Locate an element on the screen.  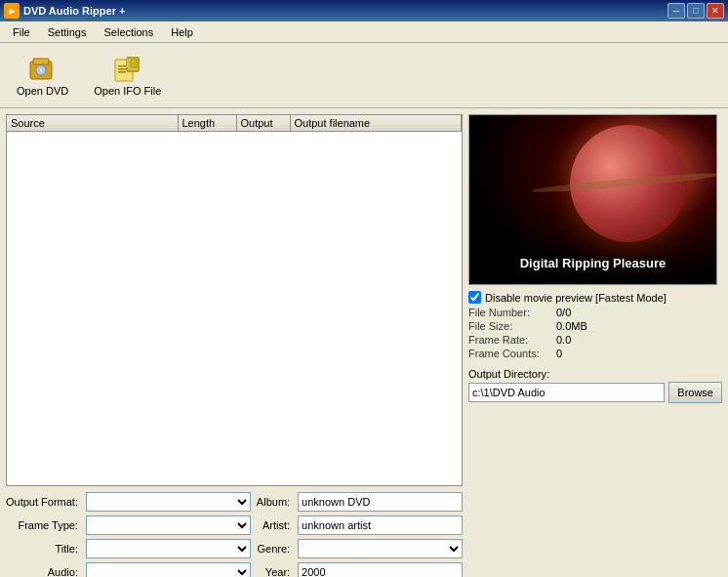
col-source: Source is located at coordinates (93, 123).